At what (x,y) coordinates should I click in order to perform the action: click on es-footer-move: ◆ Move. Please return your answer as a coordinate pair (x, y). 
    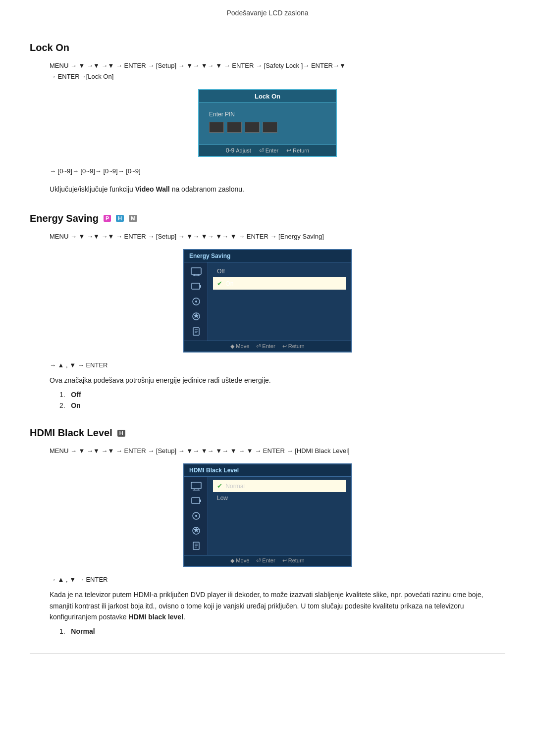
    Looking at the image, I should click on (240, 347).